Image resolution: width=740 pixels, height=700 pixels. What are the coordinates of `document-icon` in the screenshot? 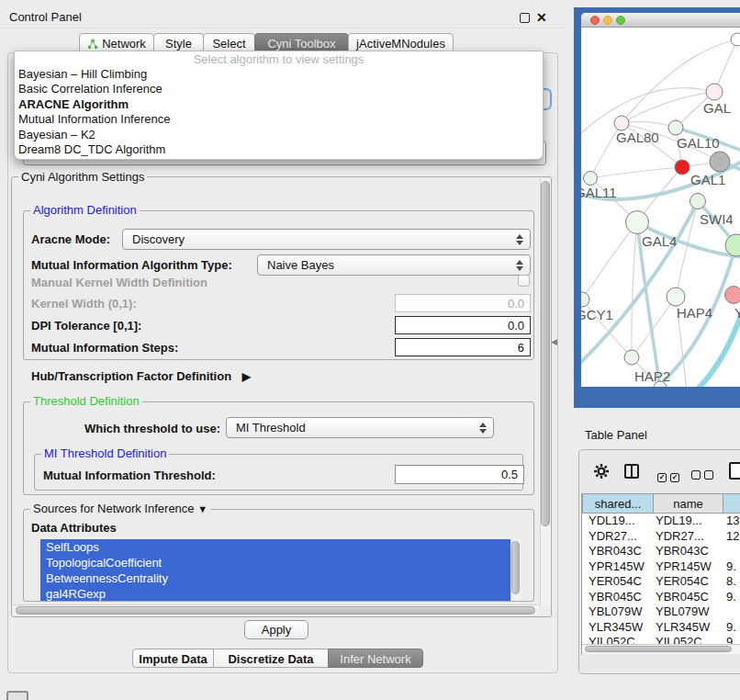 It's located at (734, 470).